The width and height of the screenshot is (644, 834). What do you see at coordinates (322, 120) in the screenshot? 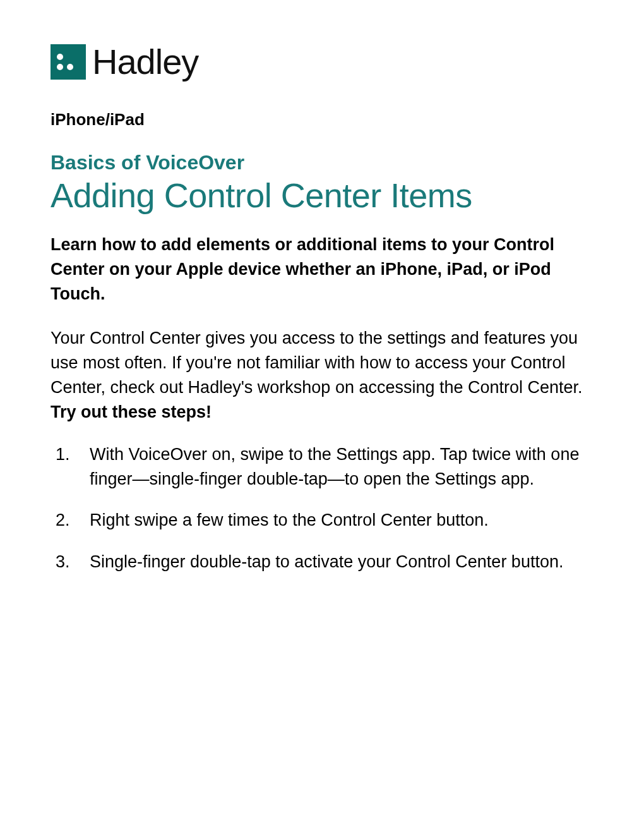
I see `category-label: iPhone/iPad` at bounding box center [322, 120].